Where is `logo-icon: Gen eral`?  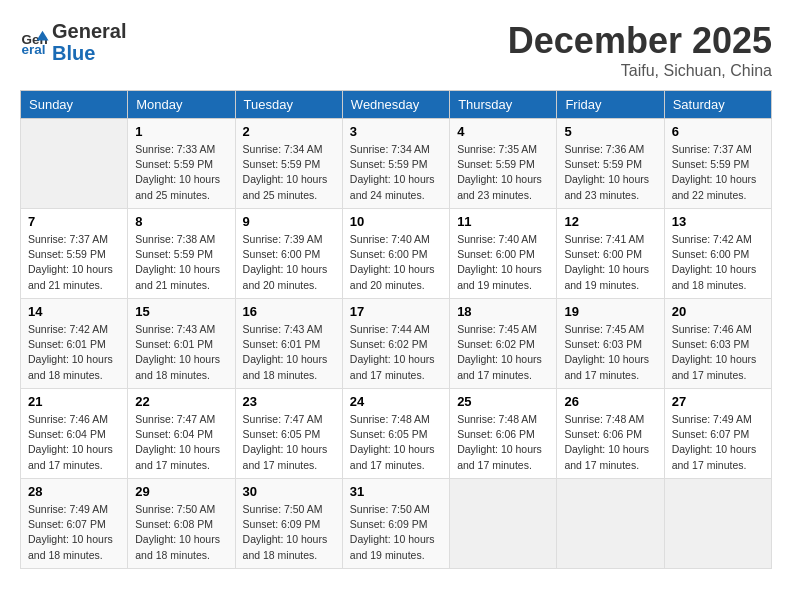
logo-icon: Gen eral is located at coordinates (35, 42).